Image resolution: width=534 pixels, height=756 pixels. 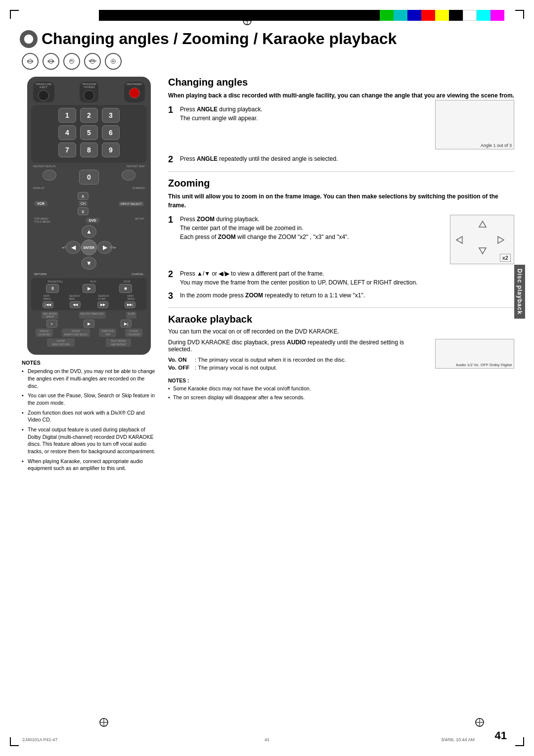 I want to click on footer-left: 2J40101A P41-47, so click(x=40, y=740).